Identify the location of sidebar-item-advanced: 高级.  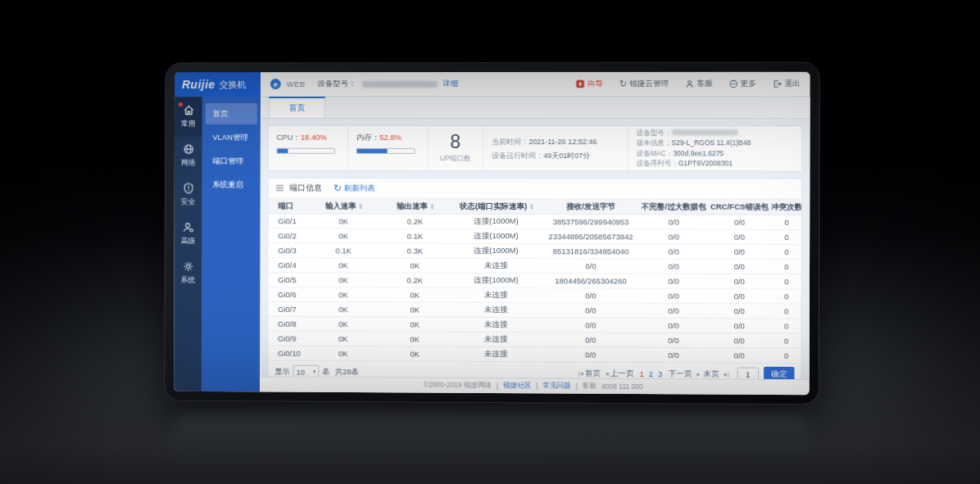
(188, 234).